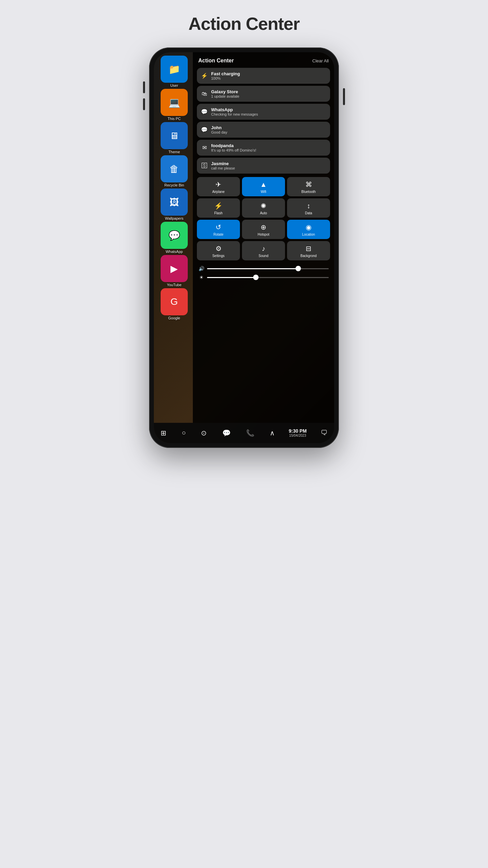 Image resolution: width=488 pixels, height=868 pixels. What do you see at coordinates (272, 433) in the screenshot?
I see `nav-up: ∧` at bounding box center [272, 433].